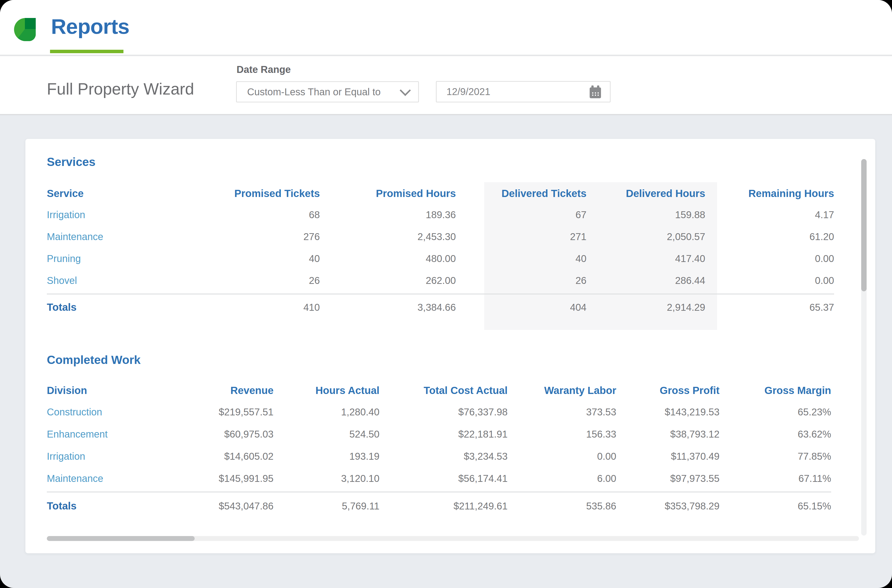 The height and width of the screenshot is (588, 892). What do you see at coordinates (239, 434) in the screenshot?
I see `cell-value: $60,975.03` at bounding box center [239, 434].